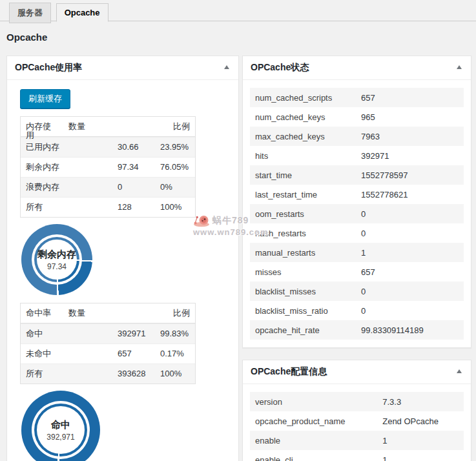  What do you see at coordinates (175, 334) in the screenshot?
I see `row-ratio: 99.83%` at bounding box center [175, 334].